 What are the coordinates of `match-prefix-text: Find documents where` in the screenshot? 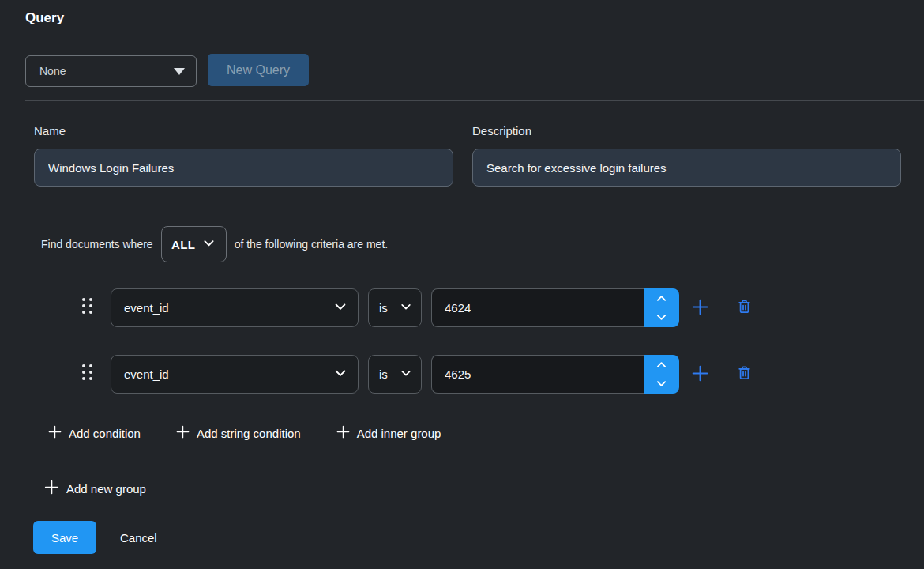 It's located at (97, 244).